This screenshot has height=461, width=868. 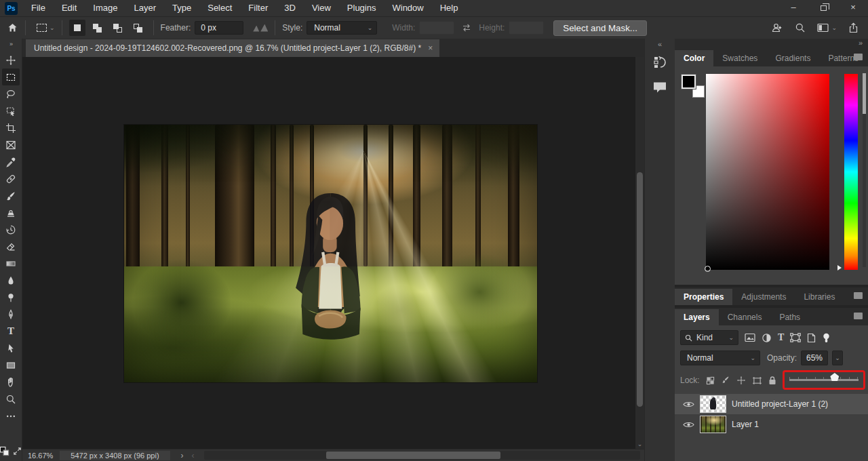 I want to click on close-document-icon: ×, so click(x=430, y=48).